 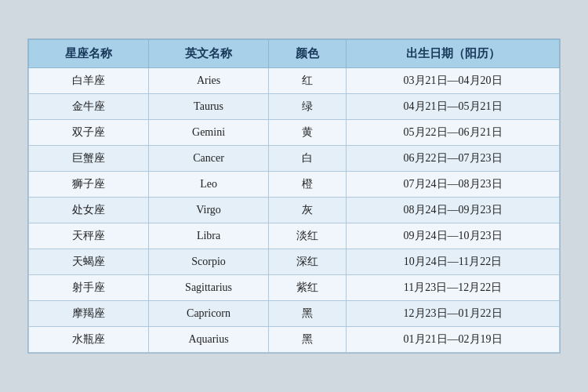 What do you see at coordinates (295, 210) in the screenshot?
I see `table-row: 处女座Virgo灰08月24日—09月23日` at bounding box center [295, 210].